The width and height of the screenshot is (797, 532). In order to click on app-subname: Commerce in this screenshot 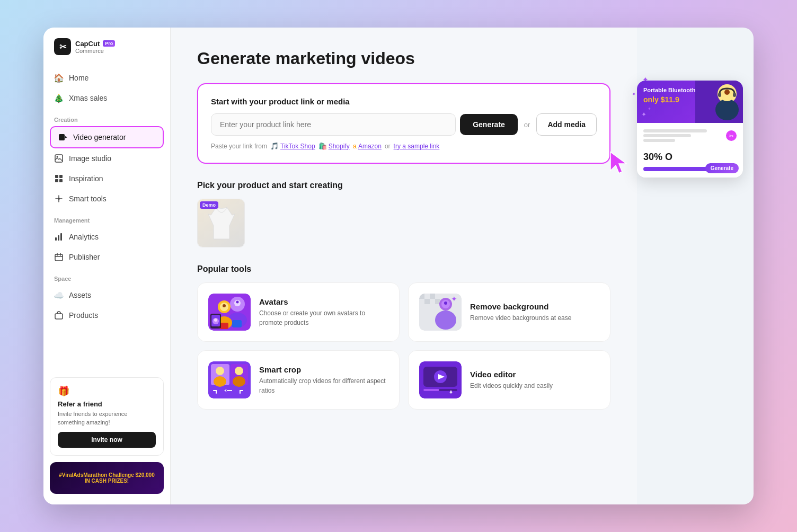, I will do `click(95, 51)`.